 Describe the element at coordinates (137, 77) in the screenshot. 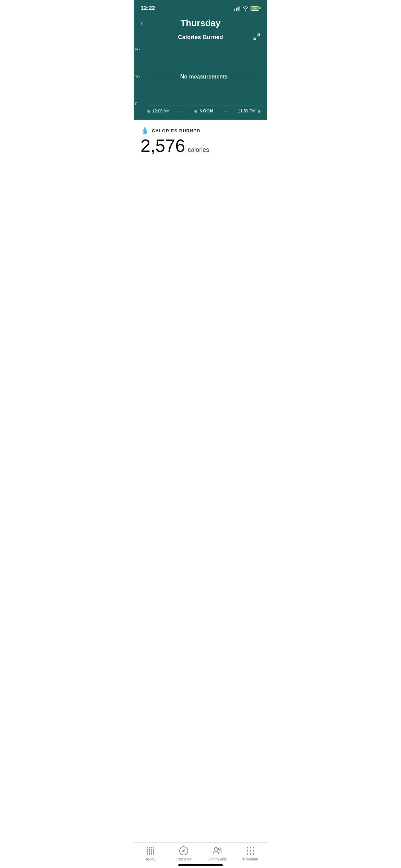

I see `chart-y-labels: 20 10 0` at that location.